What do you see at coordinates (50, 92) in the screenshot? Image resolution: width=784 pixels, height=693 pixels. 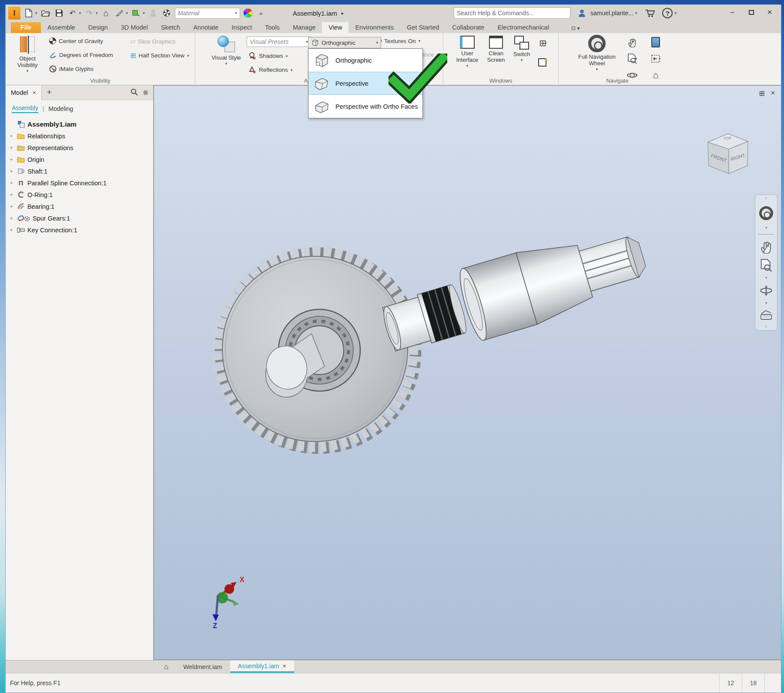 I see `add-browser-tab-button: +` at bounding box center [50, 92].